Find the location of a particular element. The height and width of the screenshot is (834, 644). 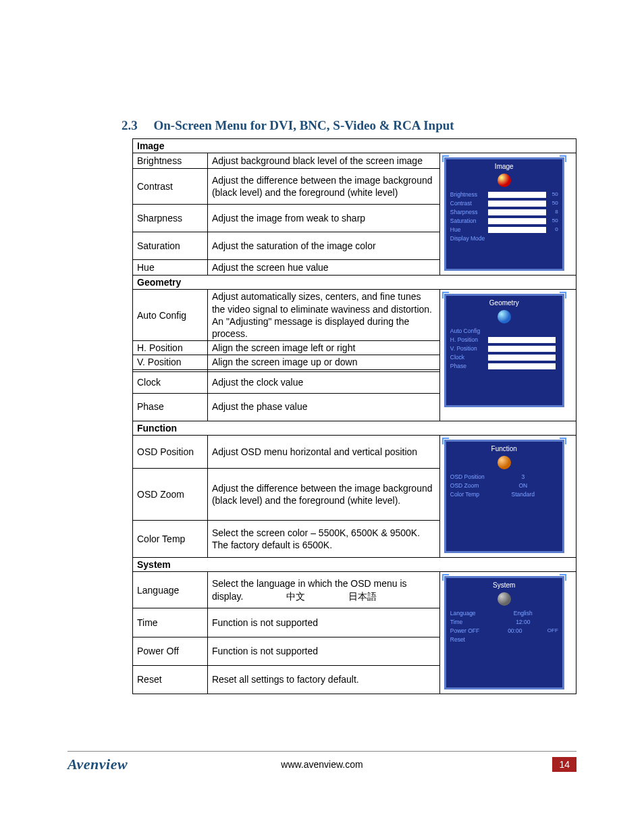

heading-number: 2.3 is located at coordinates (130, 126).